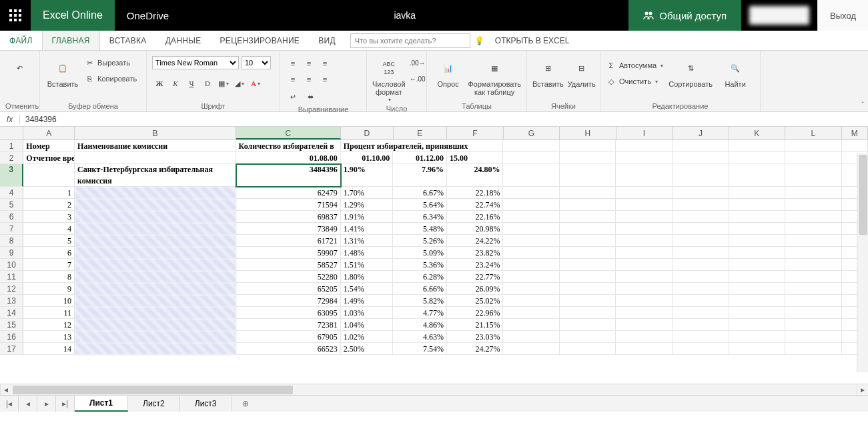  Describe the element at coordinates (159, 83) in the screenshot. I see `bold-button: Ж` at that location.